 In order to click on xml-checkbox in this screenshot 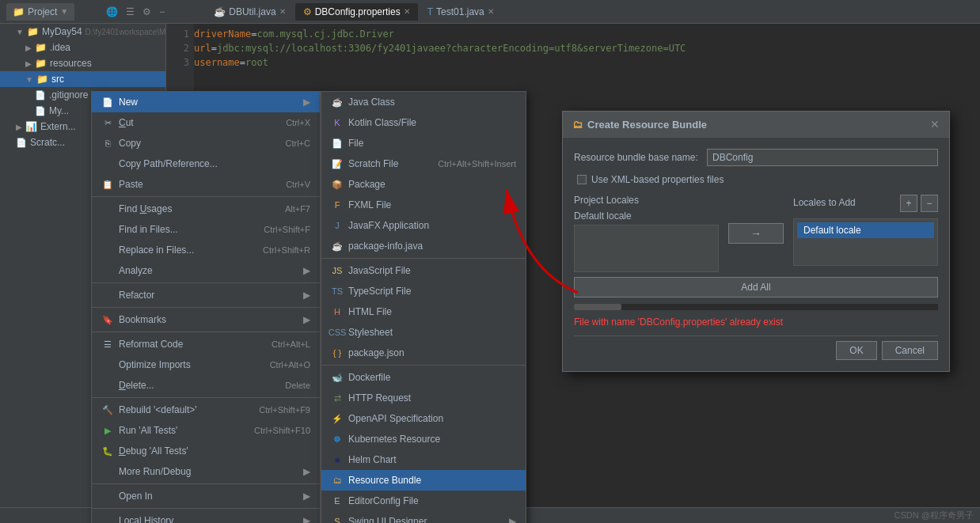, I will do `click(582, 180)`.